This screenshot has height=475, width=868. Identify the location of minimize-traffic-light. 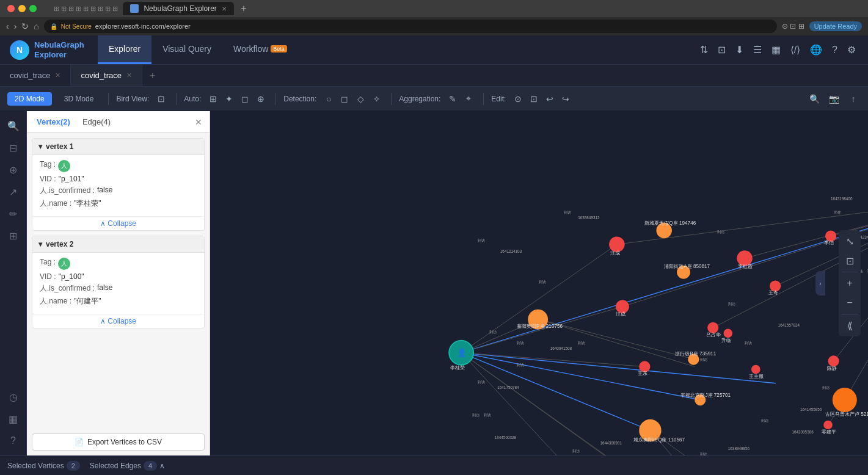
(22, 9).